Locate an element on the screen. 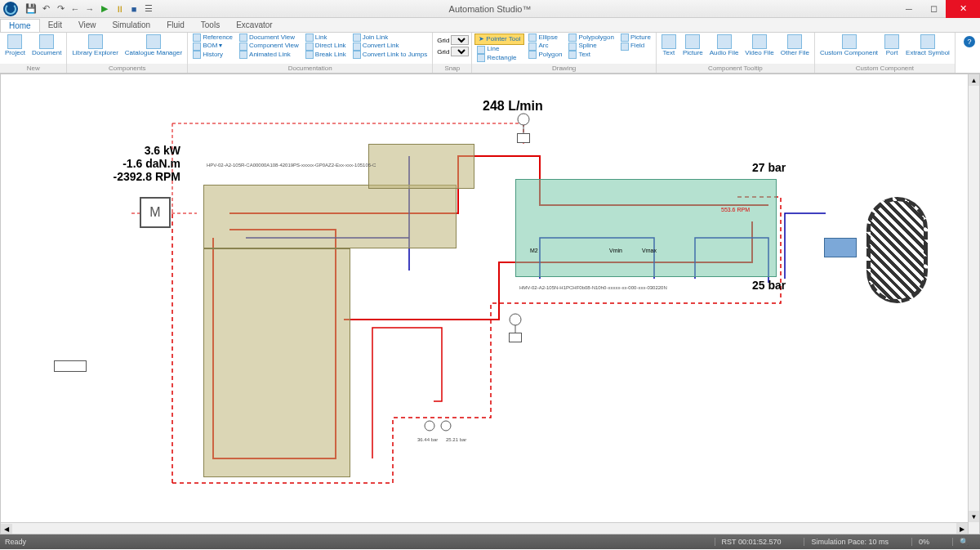 This screenshot has width=980, height=550. break-link-button: Break Link is located at coordinates (326, 55).